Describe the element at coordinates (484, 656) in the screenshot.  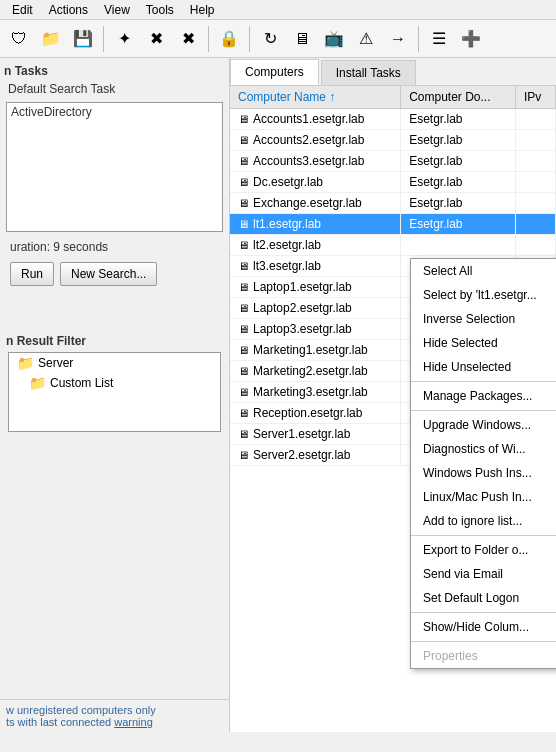
I see `context-menu-item: Properties` at that location.